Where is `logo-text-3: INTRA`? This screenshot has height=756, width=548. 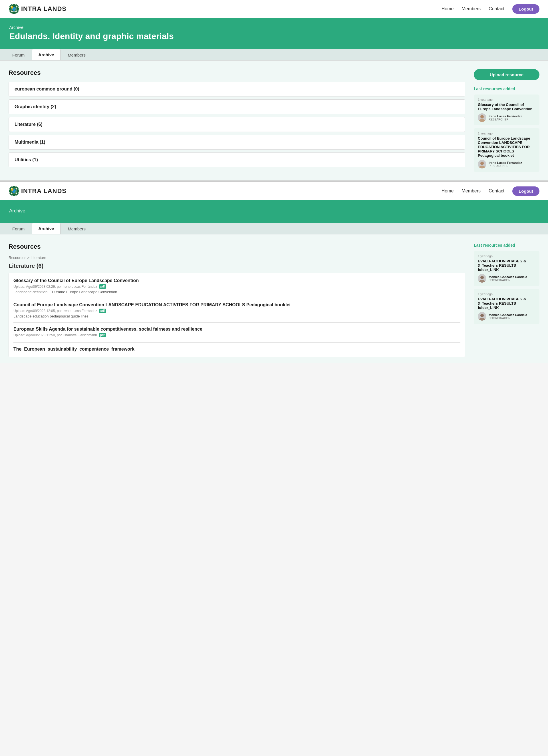
logo-text-3: INTRA is located at coordinates (31, 191).